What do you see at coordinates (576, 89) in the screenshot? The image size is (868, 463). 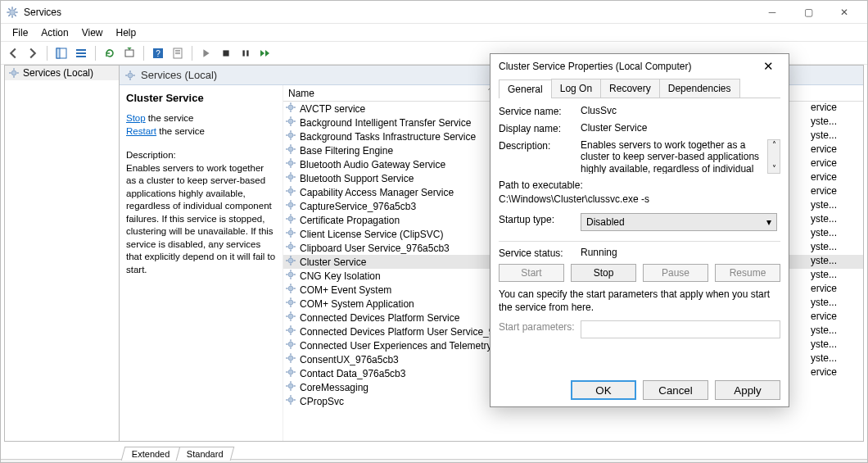 I see `tab-log-on: Log On` at bounding box center [576, 89].